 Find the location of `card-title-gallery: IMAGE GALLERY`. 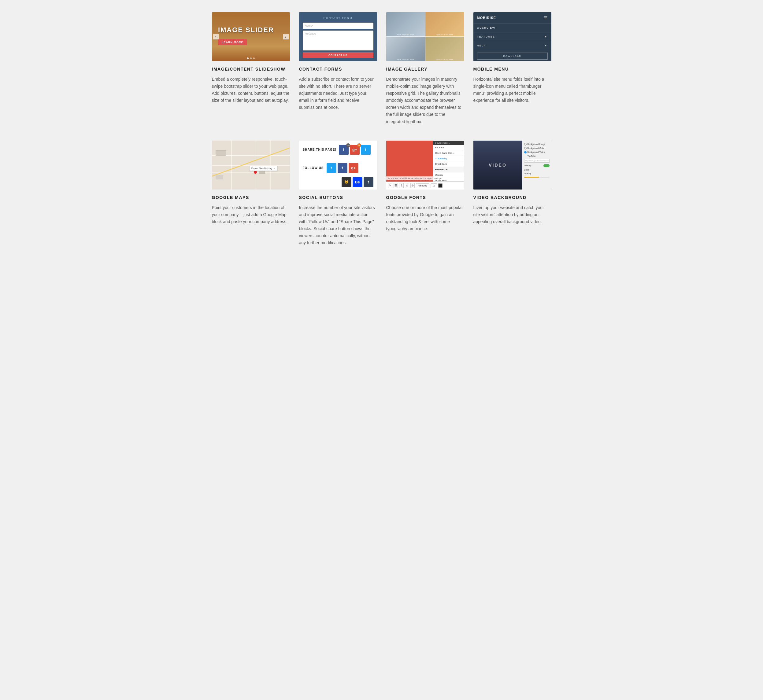

card-title-gallery: IMAGE GALLERY is located at coordinates (425, 69).